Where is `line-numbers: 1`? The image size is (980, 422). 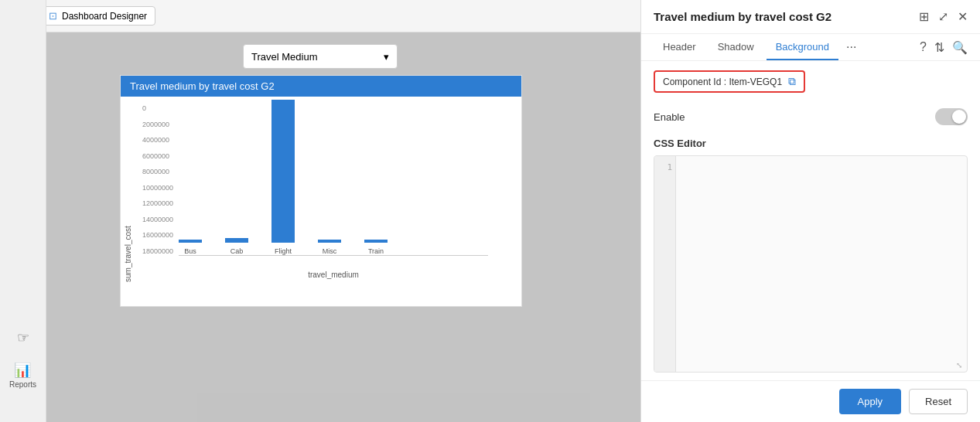 line-numbers: 1 is located at coordinates (665, 264).